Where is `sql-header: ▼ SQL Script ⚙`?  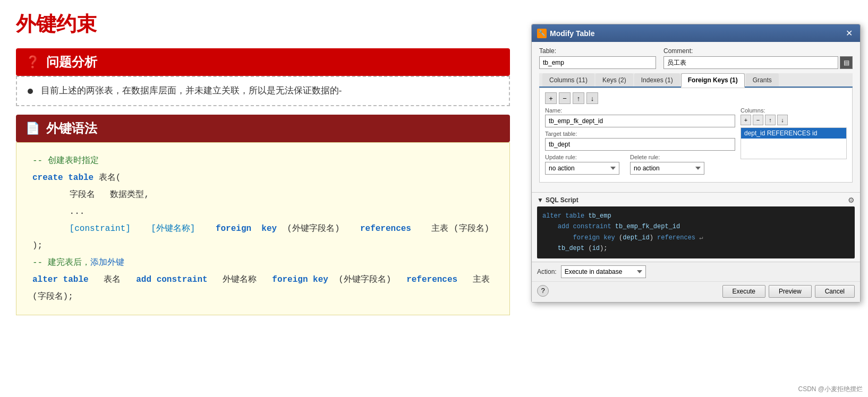 sql-header: ▼ SQL Script ⚙ is located at coordinates (696, 200).